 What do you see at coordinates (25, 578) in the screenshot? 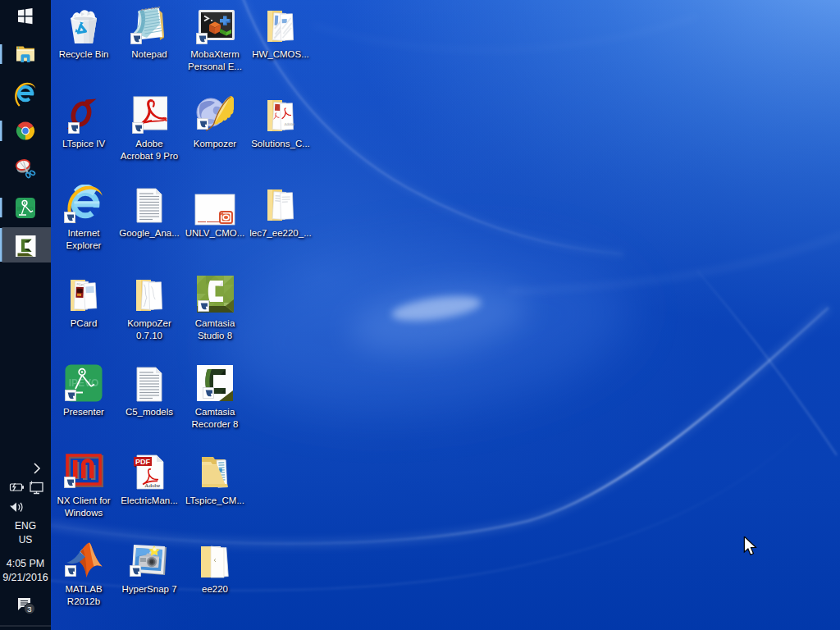
I see `svg-text: 9/21/2016` at bounding box center [25, 578].